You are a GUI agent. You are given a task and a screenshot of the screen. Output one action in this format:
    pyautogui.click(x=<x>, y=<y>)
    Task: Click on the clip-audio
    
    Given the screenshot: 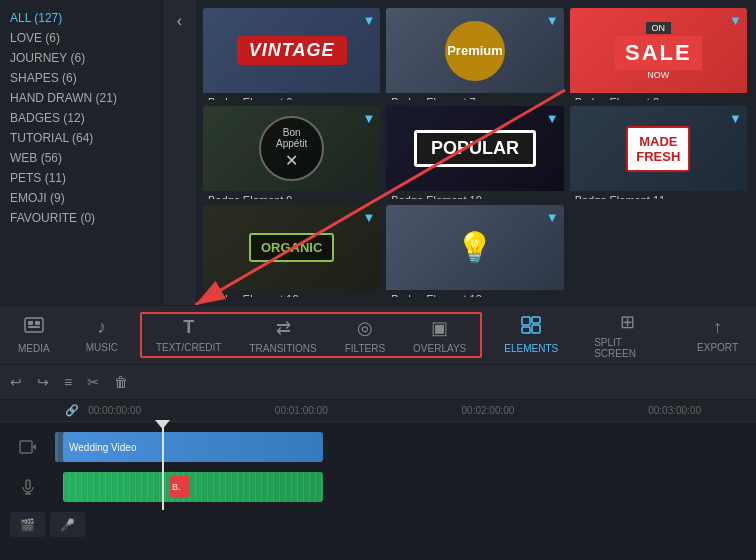 What is the action you would take?
    pyautogui.click(x=193, y=487)
    